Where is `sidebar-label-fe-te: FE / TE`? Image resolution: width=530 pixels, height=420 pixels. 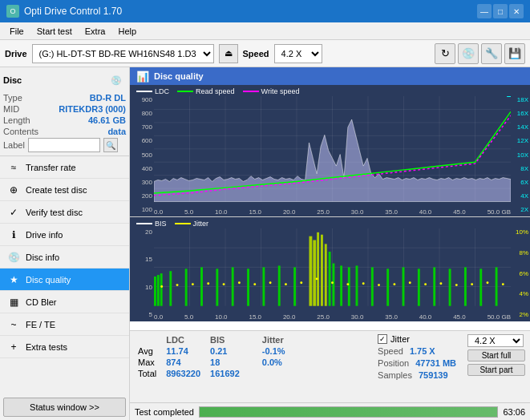
sidebar-label-fe-te: FE / TE is located at coordinates (40, 325).